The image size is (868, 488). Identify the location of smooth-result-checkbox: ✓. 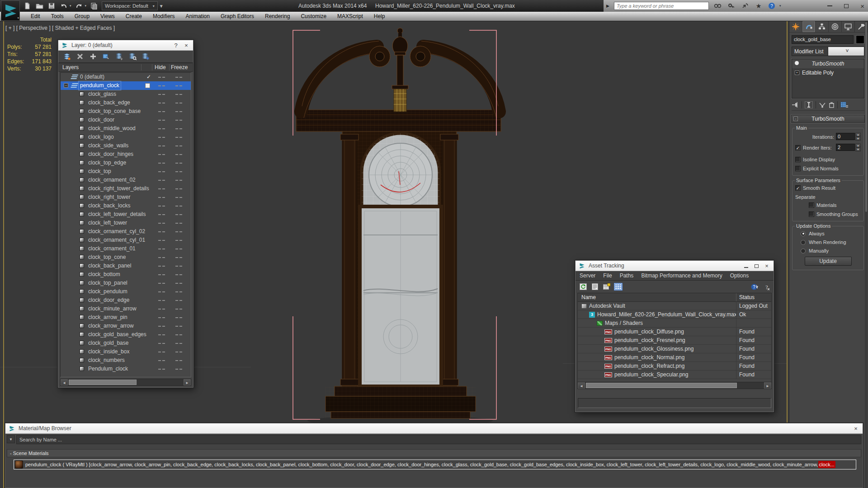
(798, 188).